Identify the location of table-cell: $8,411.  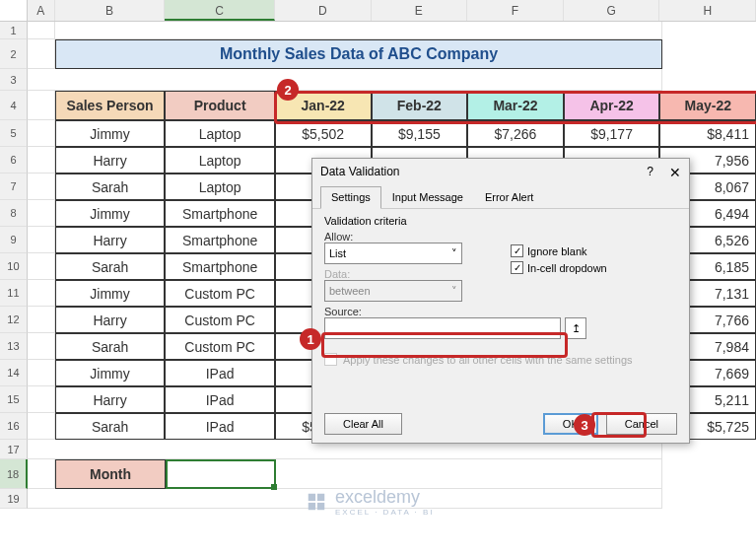
(708, 134).